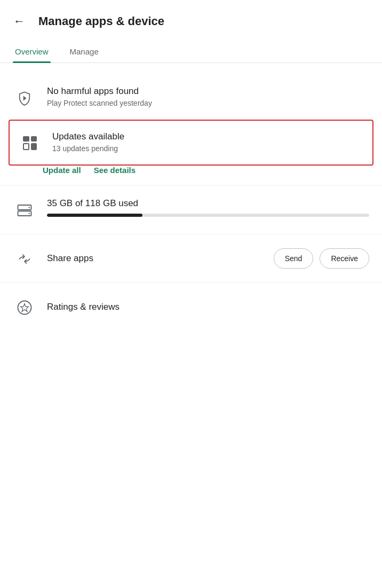 Image resolution: width=382 pixels, height=588 pixels. Describe the element at coordinates (191, 52) in the screenshot. I see `tabs-container: Overview Manage` at that location.